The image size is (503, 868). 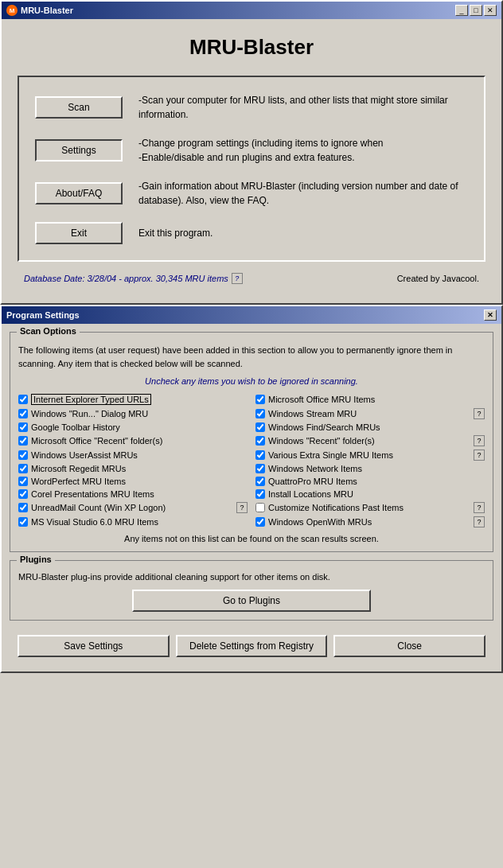 What do you see at coordinates (133, 481) in the screenshot?
I see `checkbox-item-wordperfect: WordPerfect MRU Items` at bounding box center [133, 481].